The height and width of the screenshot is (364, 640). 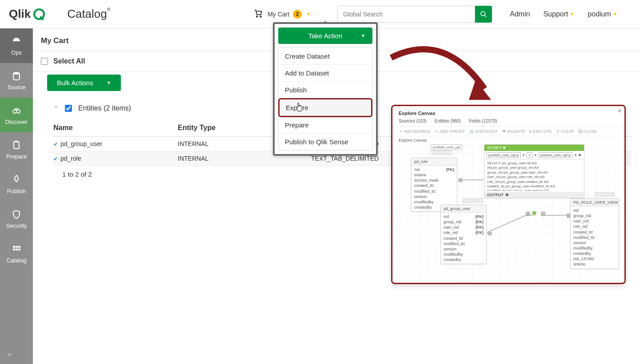 I want to click on entities-label: Entities (2 items), so click(x=105, y=108).